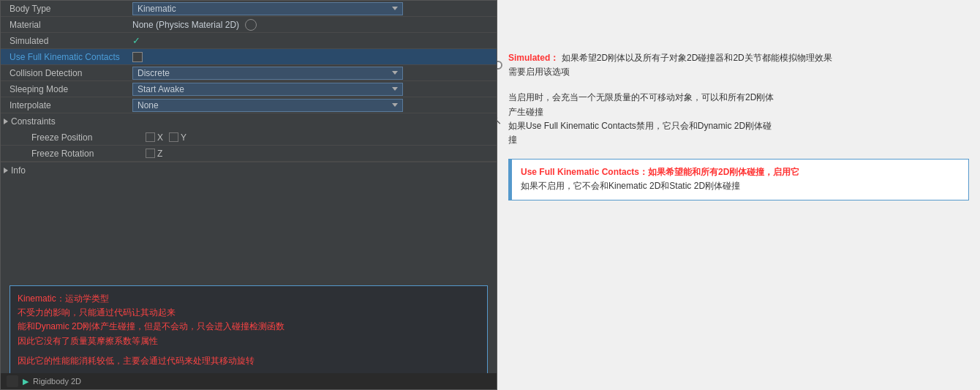 The width and height of the screenshot is (980, 390). Describe the element at coordinates (67, 9) in the screenshot. I see `body-type-label: Body Type` at that location.